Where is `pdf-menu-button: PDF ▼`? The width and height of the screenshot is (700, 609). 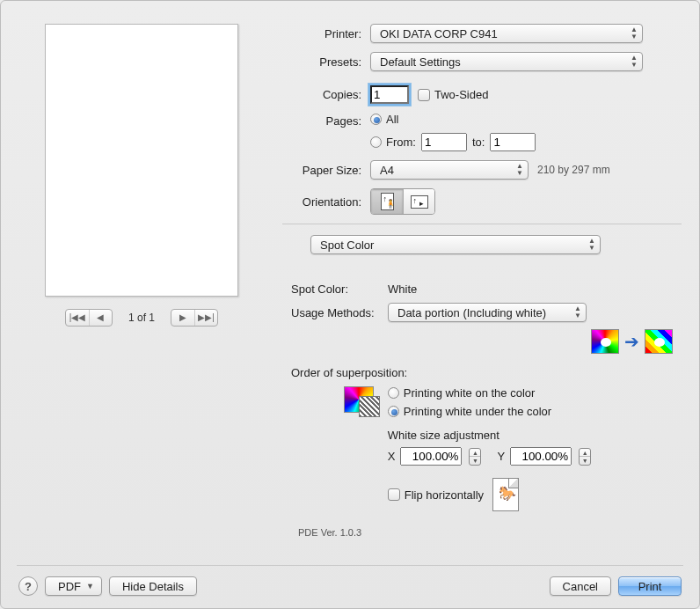
pdf-menu-button: PDF ▼ is located at coordinates (74, 586).